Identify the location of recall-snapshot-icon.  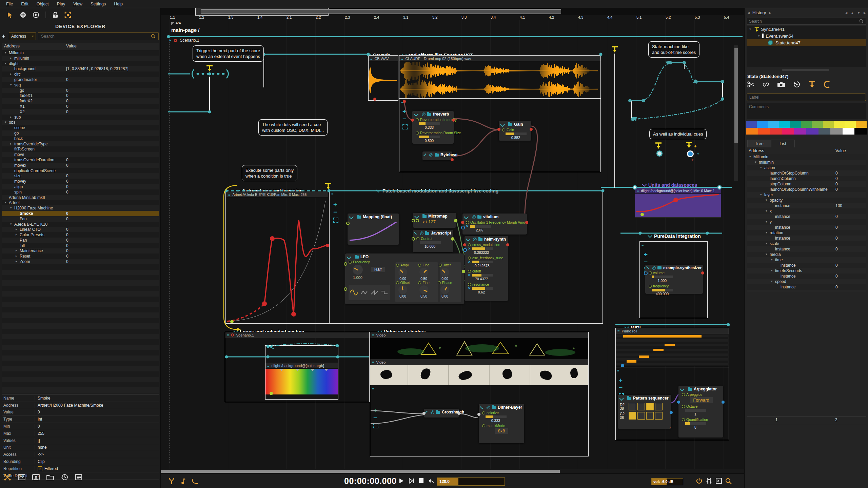
(797, 84).